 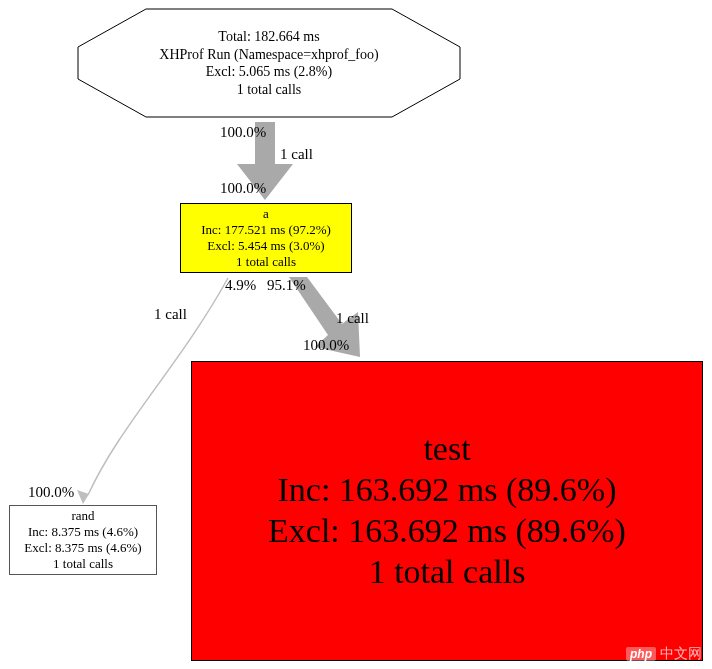 What do you see at coordinates (83, 532) in the screenshot?
I see `node-rand-inc: Inc: 8.375 ms (4.6%)` at bounding box center [83, 532].